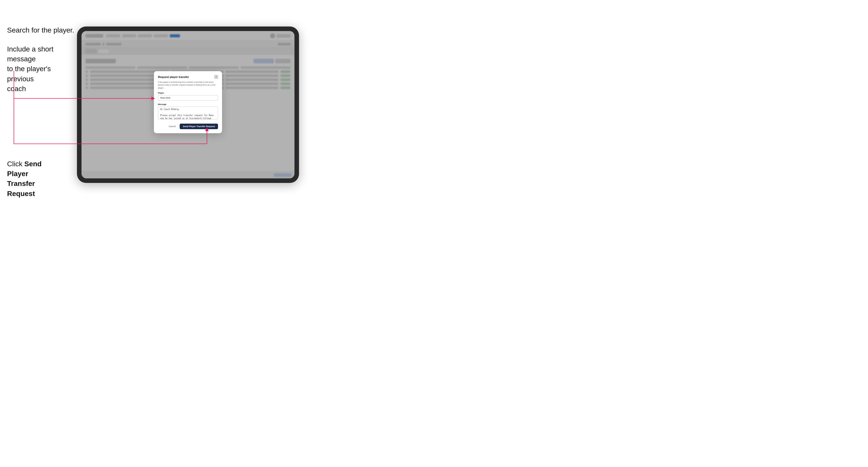 The image size is (868, 467). Describe the element at coordinates (174, 77) in the screenshot. I see `modal-title: Request player transfer` at that location.